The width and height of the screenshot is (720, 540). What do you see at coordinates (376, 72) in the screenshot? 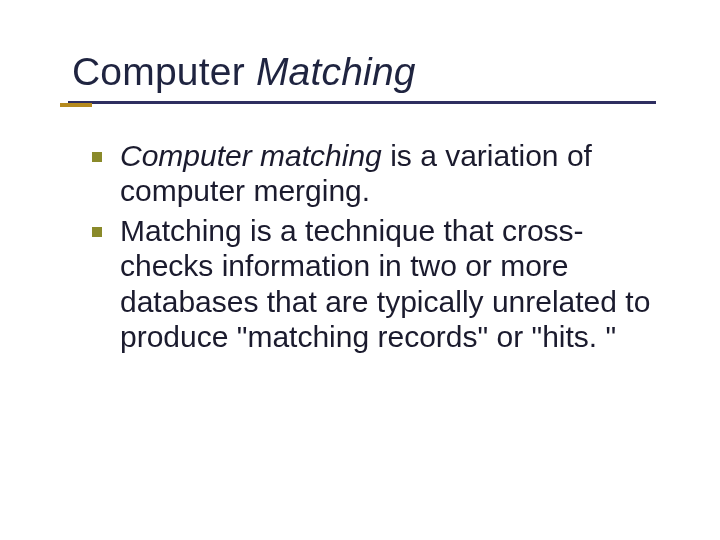
I see `slide-title: Computer Matching` at bounding box center [376, 72].